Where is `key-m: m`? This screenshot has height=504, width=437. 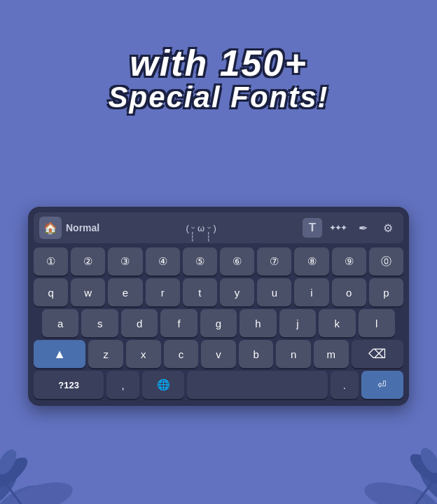
key-m: m is located at coordinates (331, 354).